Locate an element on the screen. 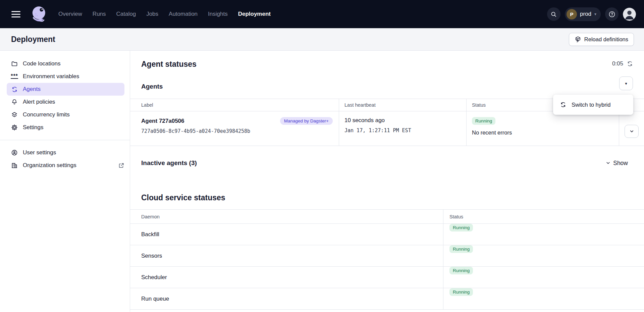  daemon-name: Scheduler is located at coordinates (154, 277).